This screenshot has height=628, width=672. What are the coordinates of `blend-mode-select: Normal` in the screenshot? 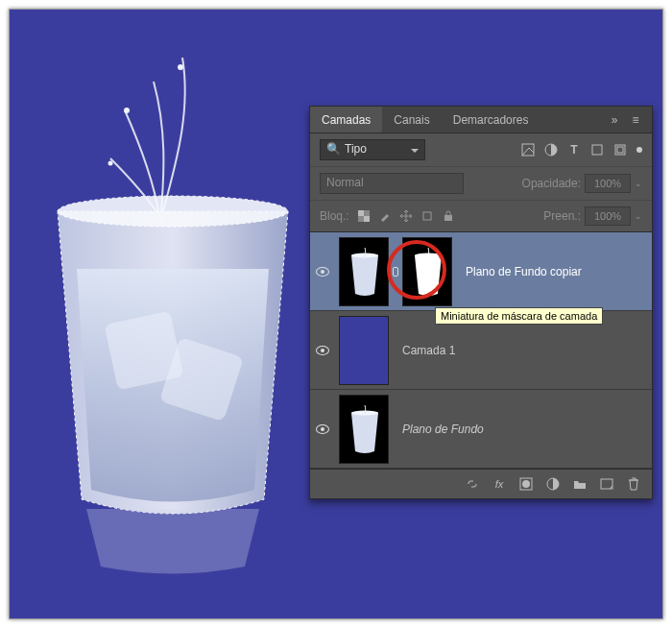 It's located at (392, 183).